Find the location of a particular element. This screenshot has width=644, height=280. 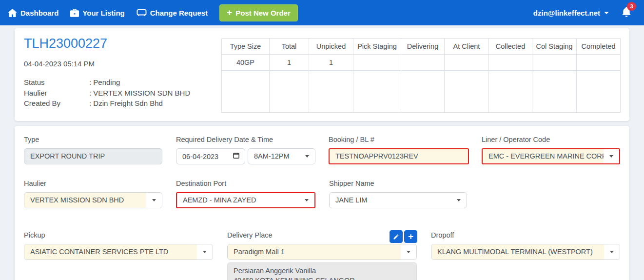

table-header-cell: Delivering is located at coordinates (423, 47).